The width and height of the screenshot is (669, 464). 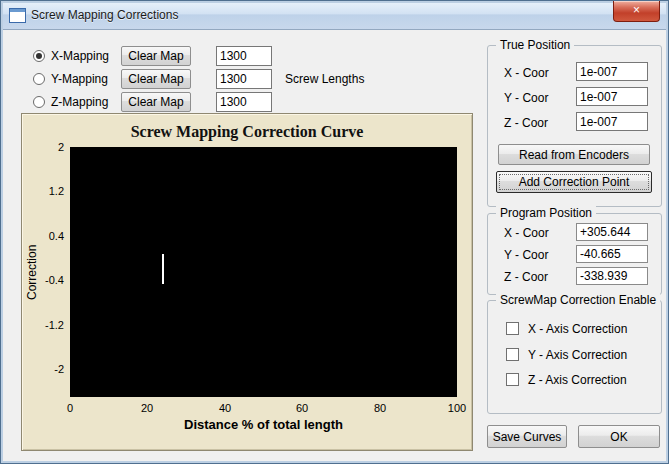 I want to click on screwmap-enable-title: ScrewMap Correction Enable, so click(x=578, y=300).